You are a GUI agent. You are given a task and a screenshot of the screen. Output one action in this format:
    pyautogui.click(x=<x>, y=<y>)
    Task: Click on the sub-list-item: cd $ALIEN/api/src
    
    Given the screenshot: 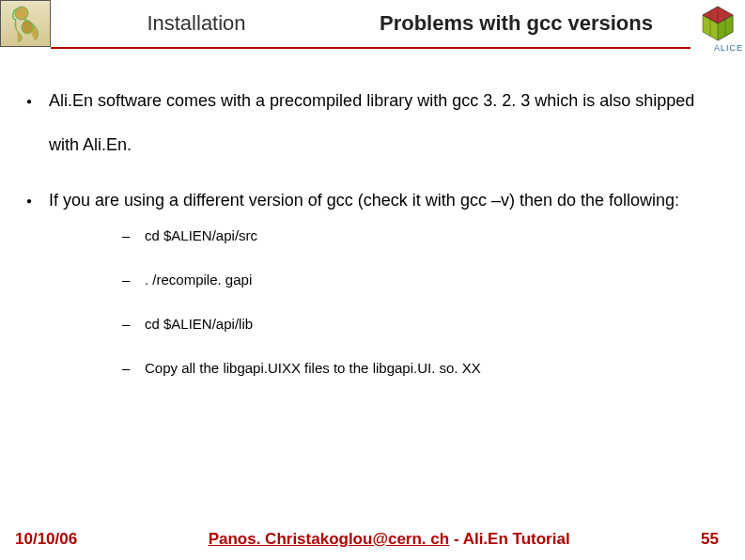 What is the action you would take?
    pyautogui.click(x=423, y=235)
    